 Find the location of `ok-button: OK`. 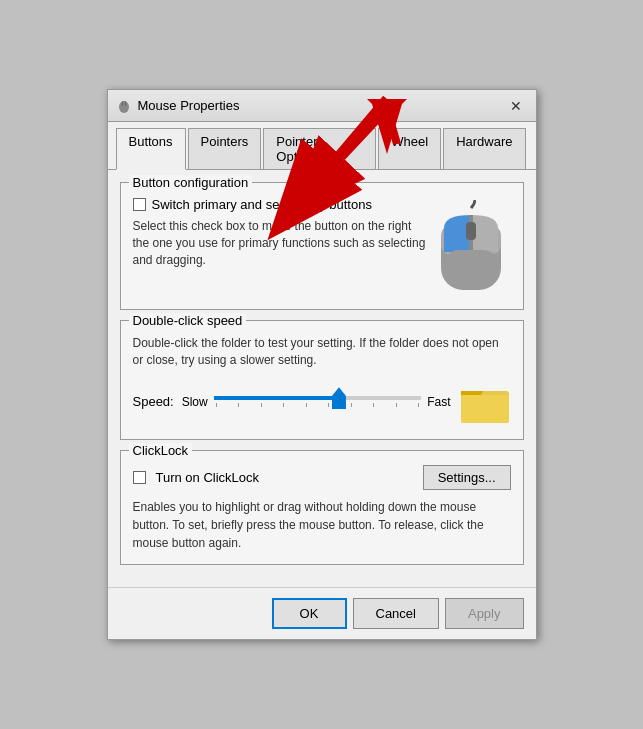

ok-button: OK is located at coordinates (310, 614).